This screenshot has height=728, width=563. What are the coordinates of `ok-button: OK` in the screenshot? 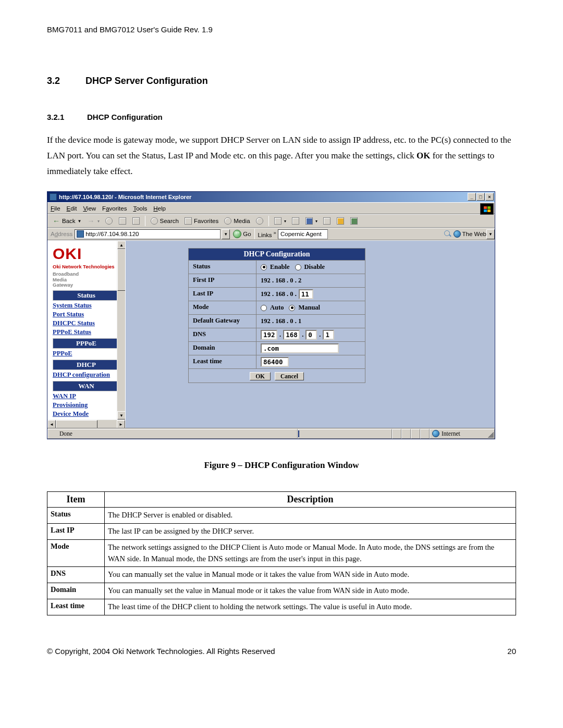 It's located at (260, 376).